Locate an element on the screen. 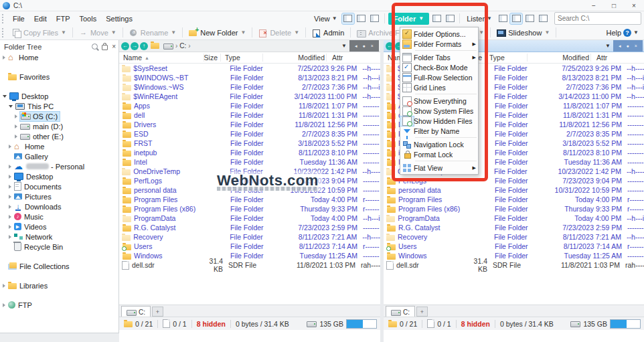  column-header-type: Type is located at coordinates (506, 58).